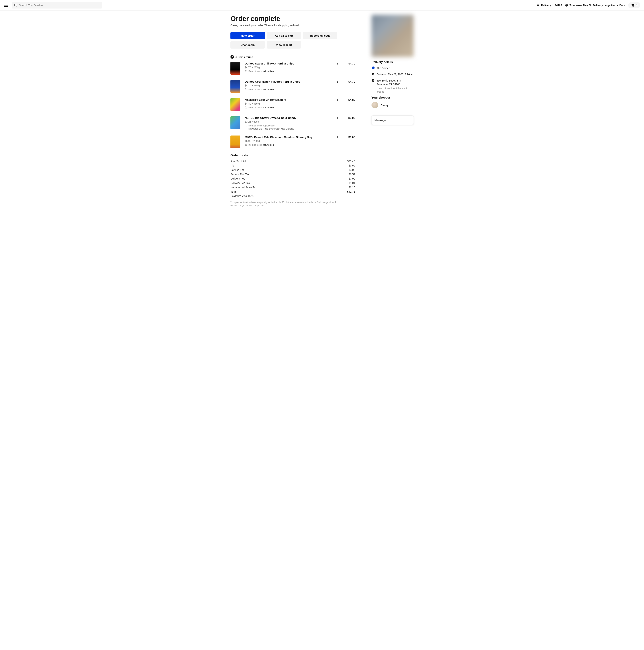  I want to click on total-label: Item Subtotal, so click(238, 161).